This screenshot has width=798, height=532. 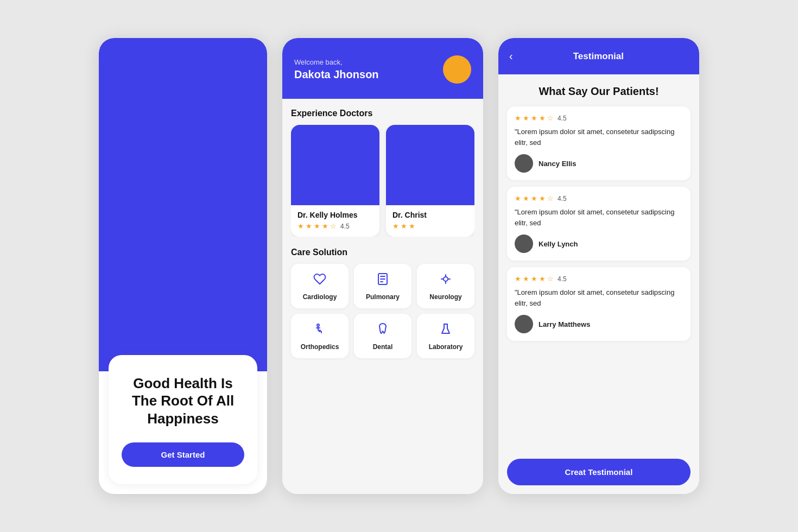 What do you see at coordinates (445, 297) in the screenshot?
I see `neurology-label: Neurology` at bounding box center [445, 297].